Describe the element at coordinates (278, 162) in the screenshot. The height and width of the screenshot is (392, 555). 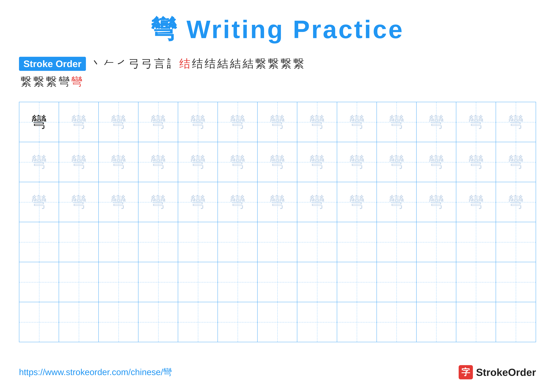
I see `grid-cell-2-7: 彎` at that location.